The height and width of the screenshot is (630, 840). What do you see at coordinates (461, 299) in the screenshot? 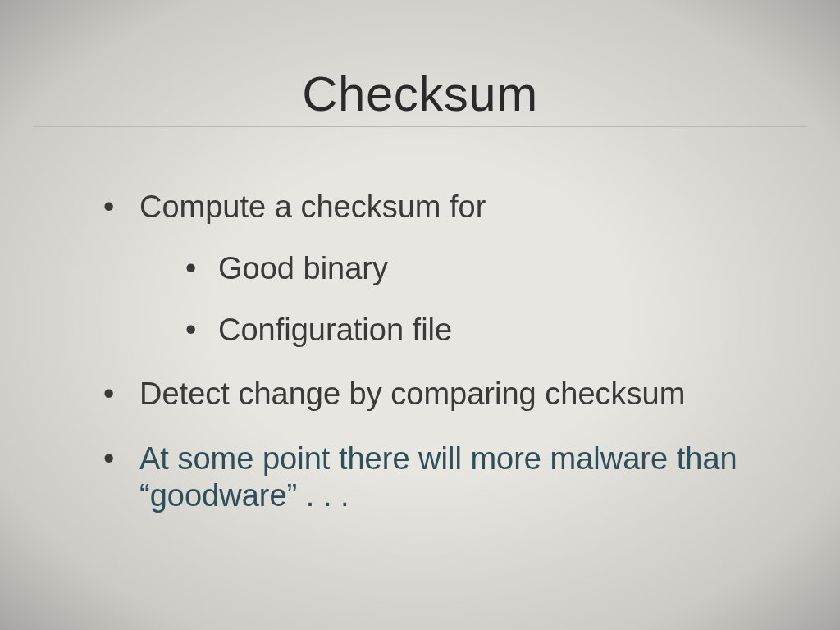
I see `sub-bullet-list: Good binary Configuration file` at bounding box center [461, 299].